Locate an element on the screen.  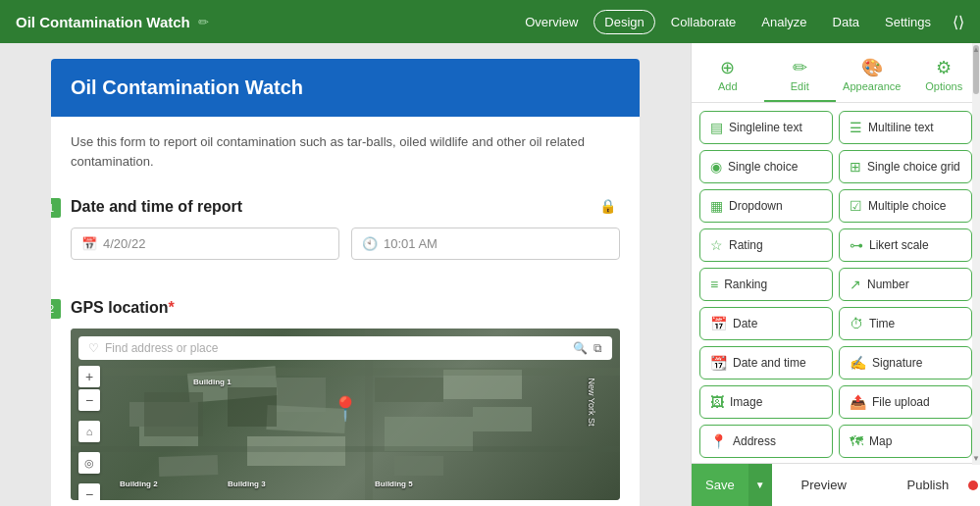
publish-button: Publish is located at coordinates (928, 484).